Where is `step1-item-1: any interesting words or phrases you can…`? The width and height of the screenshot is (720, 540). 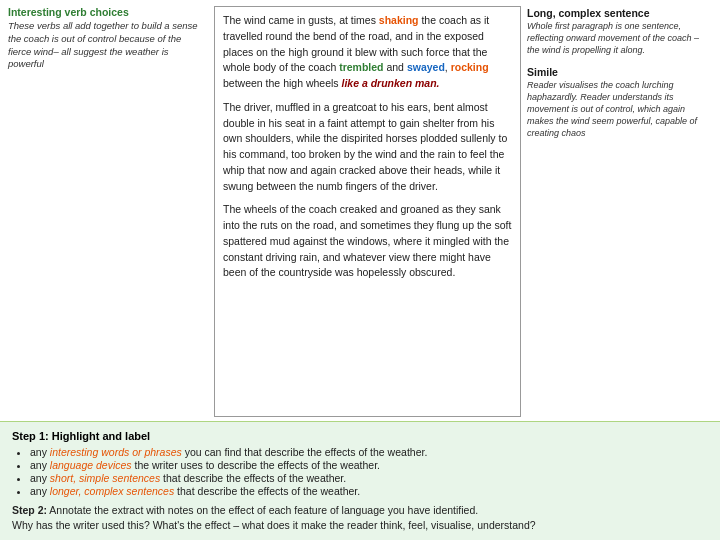 step1-item-1: any interesting words or phrases you can… is located at coordinates (369, 452).